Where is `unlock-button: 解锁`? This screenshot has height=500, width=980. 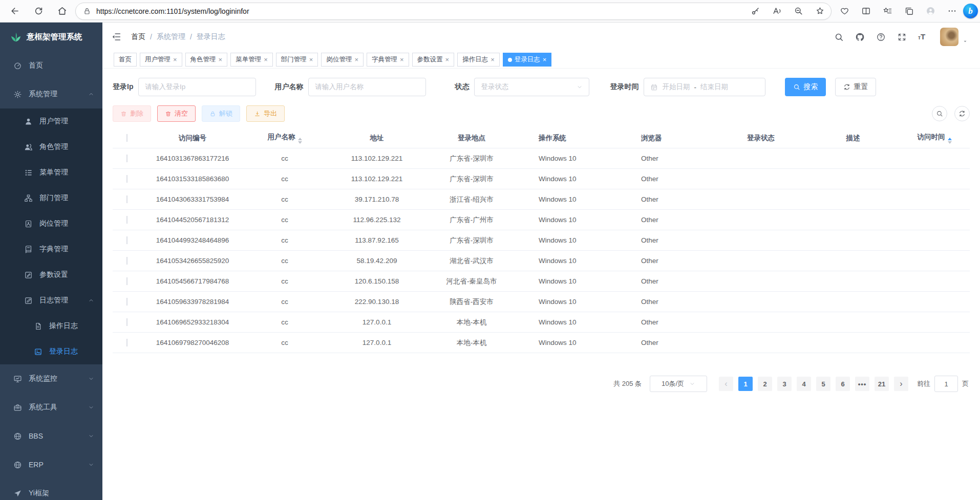
unlock-button: 解锁 is located at coordinates (221, 114).